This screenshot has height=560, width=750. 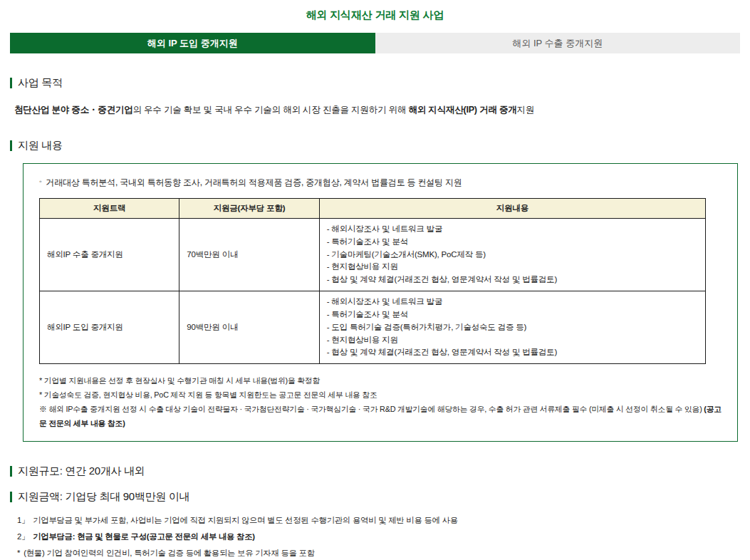 What do you see at coordinates (40, 145) in the screenshot?
I see `support-heading-text: 지원 내용` at bounding box center [40, 145].